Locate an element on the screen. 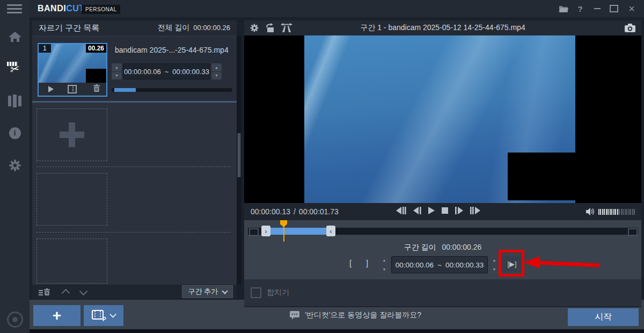 This screenshot has width=644, height=333. stop-button is located at coordinates (445, 211).